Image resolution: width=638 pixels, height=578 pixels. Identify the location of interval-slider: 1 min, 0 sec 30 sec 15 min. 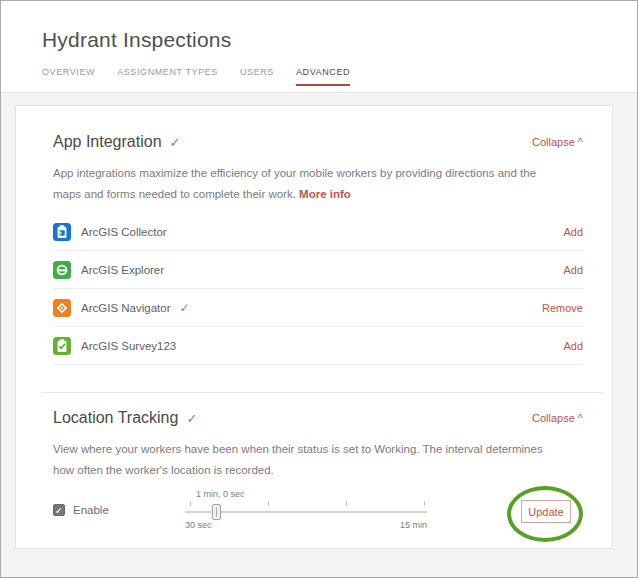
(306, 512).